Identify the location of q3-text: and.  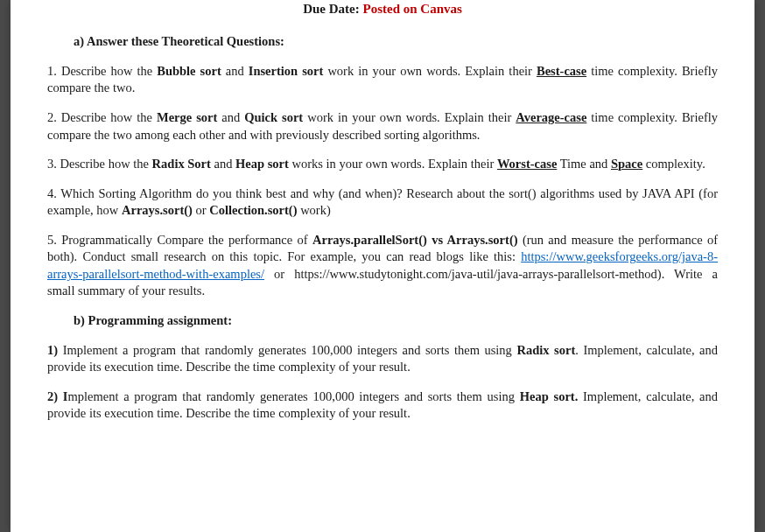
(223, 164).